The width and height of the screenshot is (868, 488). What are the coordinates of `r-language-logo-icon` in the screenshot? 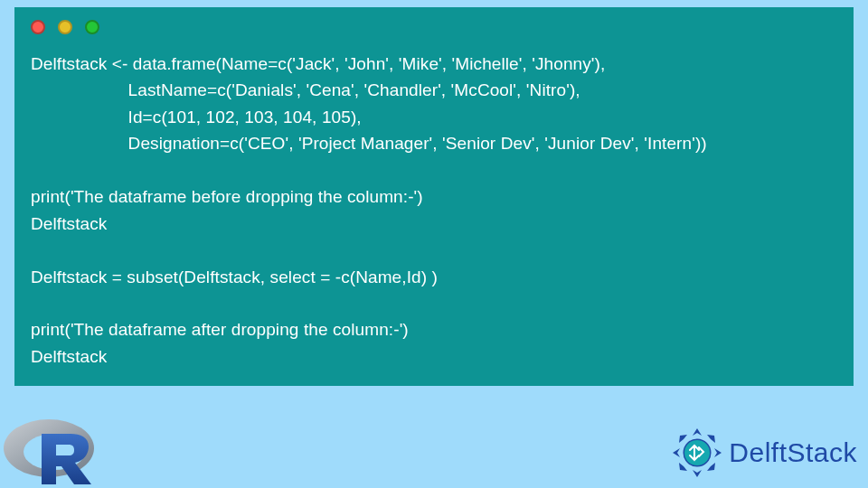 It's located at (52, 450).